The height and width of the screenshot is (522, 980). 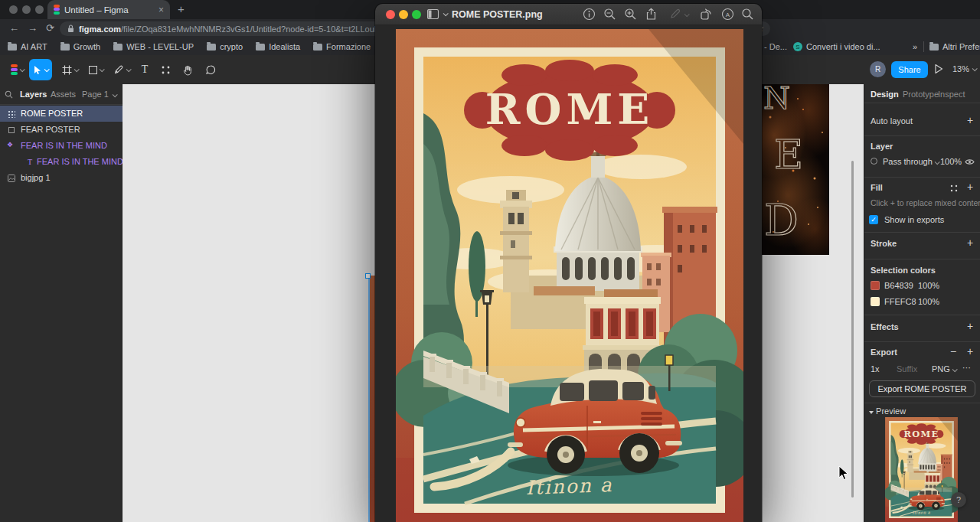 I want to click on styles-icon, so click(x=954, y=188).